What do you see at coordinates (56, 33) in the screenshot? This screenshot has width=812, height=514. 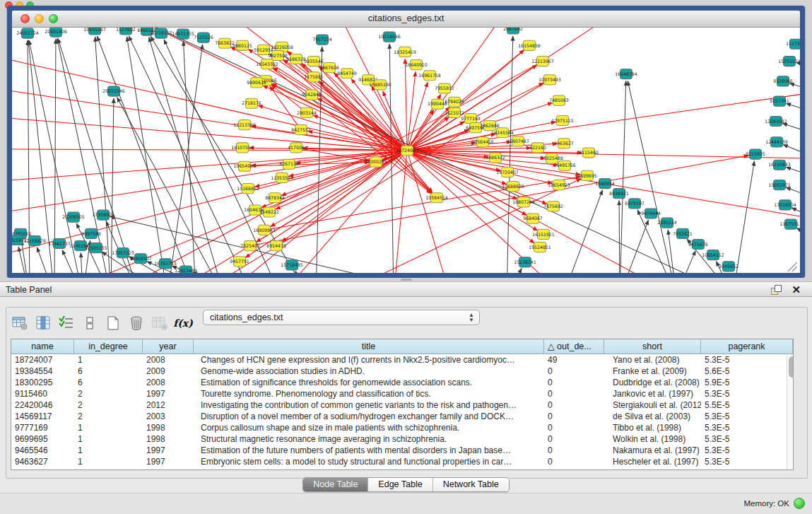 I see `graph-node: 20691406` at bounding box center [56, 33].